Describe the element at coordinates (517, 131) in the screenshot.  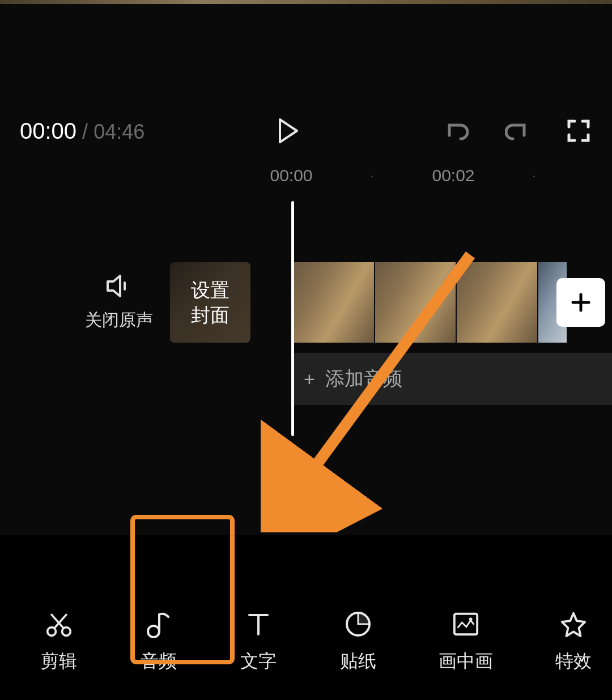
I see `redo-button` at that location.